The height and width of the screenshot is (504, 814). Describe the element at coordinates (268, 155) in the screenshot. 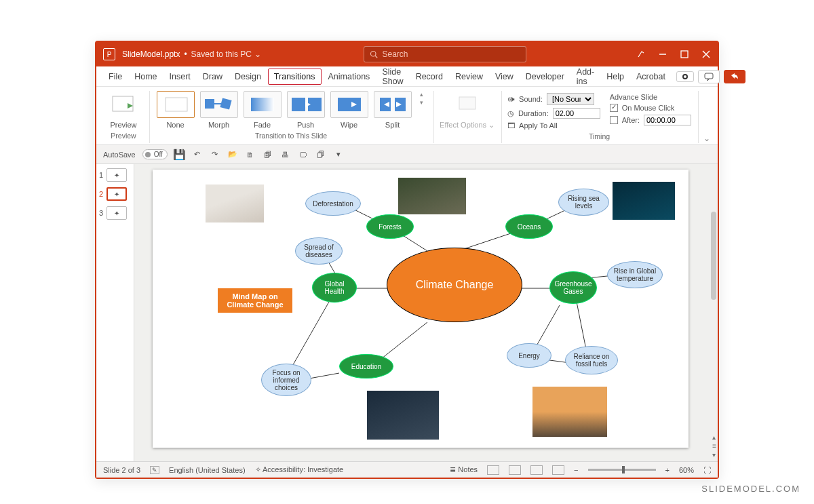

I see `new-slide-icon: 🗐` at that location.